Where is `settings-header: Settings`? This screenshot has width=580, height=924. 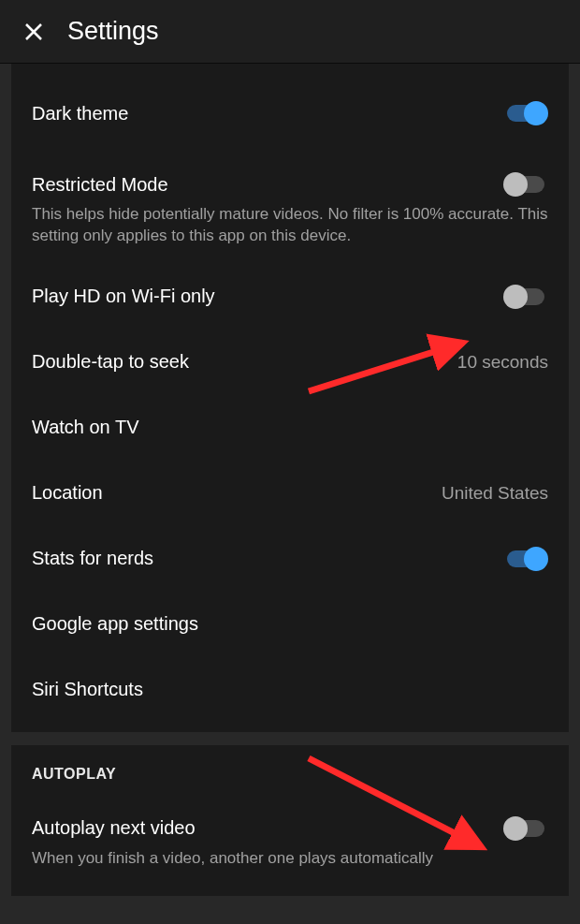
settings-header: Settings is located at coordinates (290, 32).